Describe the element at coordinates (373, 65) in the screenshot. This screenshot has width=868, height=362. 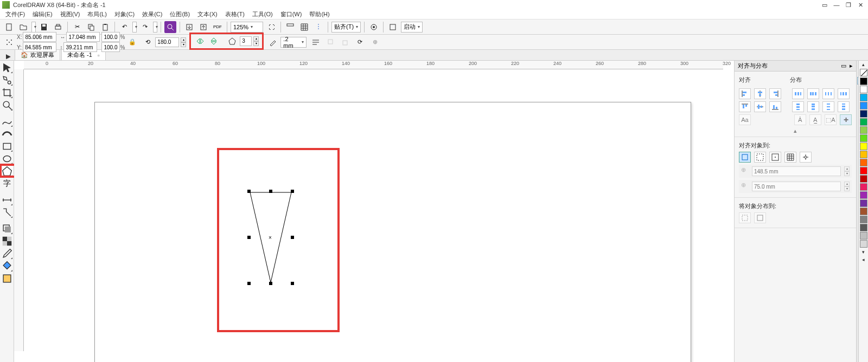
I see `horizontal-ruler: 0204060801001201401601802002202402602803…` at that location.